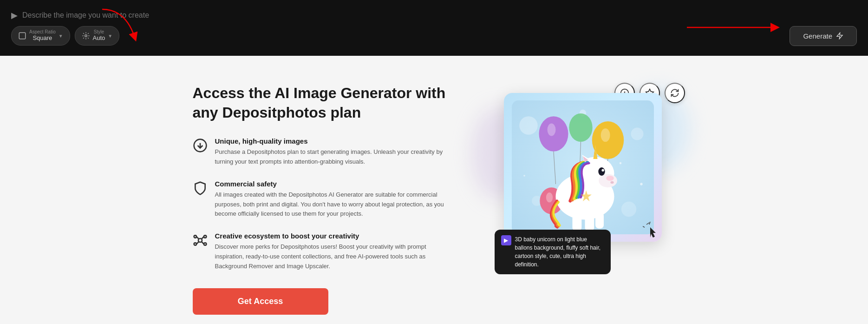 This screenshot has width=868, height=324. What do you see at coordinates (99, 38) in the screenshot?
I see `style-value: Auto` at bounding box center [99, 38].